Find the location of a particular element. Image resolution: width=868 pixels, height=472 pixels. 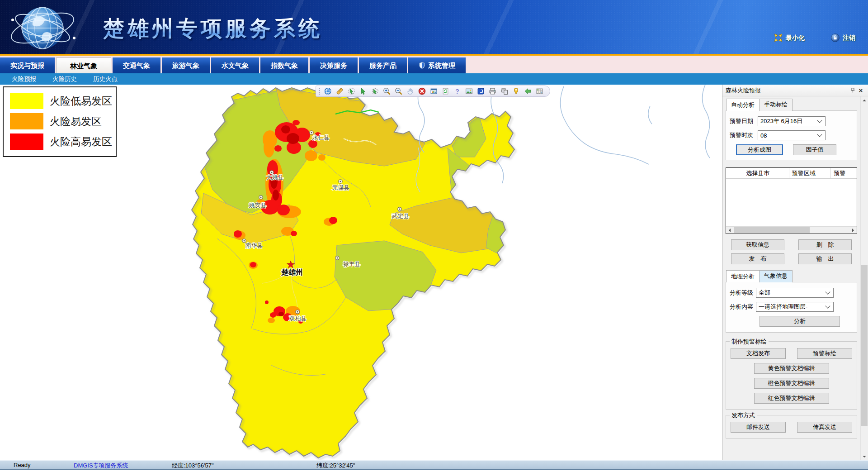

tab-manual-plot: 手动标绘 is located at coordinates (776, 105).